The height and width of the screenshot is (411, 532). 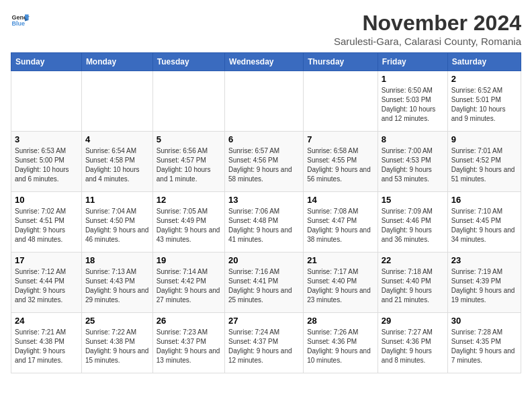 I want to click on day-info: Sunrise: 6:53 AMSunset: 5:00 PMDaylight:…, so click(x=46, y=165).